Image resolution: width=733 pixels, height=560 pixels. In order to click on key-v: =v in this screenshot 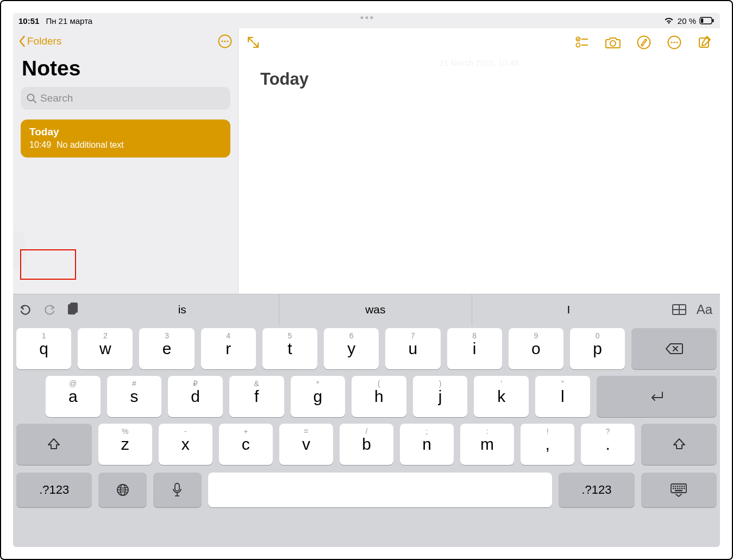, I will do `click(306, 444)`.